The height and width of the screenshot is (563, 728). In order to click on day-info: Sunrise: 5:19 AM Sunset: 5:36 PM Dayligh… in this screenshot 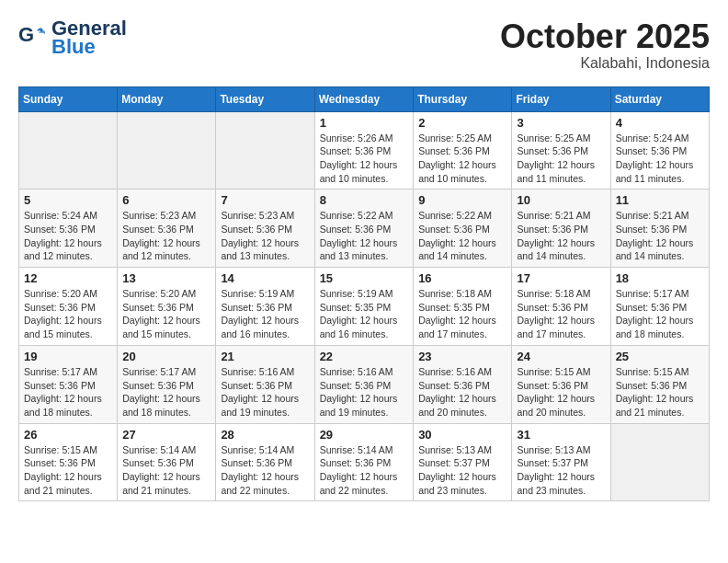, I will do `click(265, 315)`.